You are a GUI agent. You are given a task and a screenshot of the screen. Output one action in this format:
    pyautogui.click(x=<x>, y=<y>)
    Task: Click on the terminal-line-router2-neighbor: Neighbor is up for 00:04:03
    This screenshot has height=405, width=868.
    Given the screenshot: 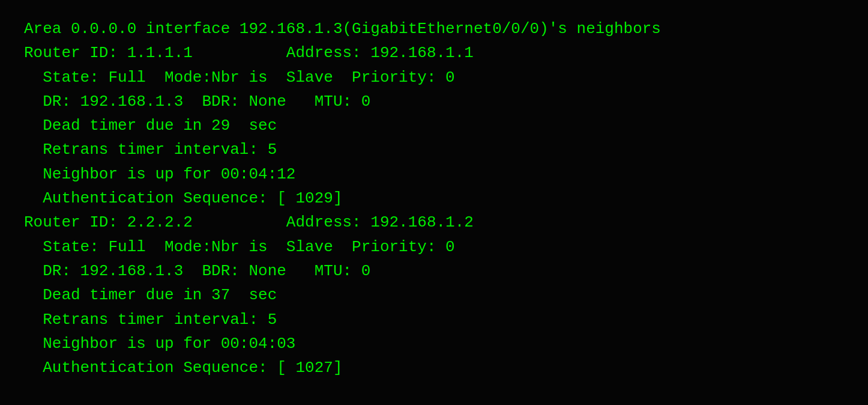 What is the action you would take?
    pyautogui.click(x=434, y=344)
    